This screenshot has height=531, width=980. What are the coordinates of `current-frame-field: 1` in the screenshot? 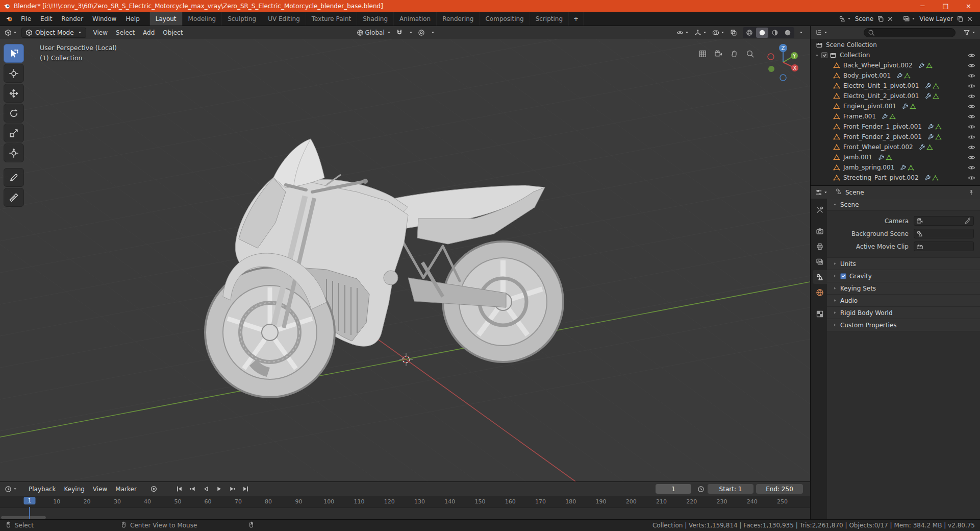 It's located at (673, 489).